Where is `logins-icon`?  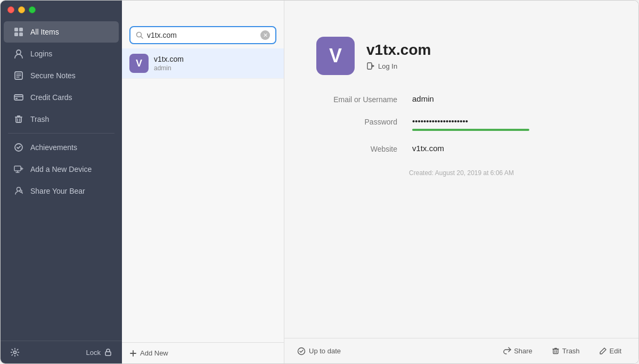 logins-icon is located at coordinates (19, 54).